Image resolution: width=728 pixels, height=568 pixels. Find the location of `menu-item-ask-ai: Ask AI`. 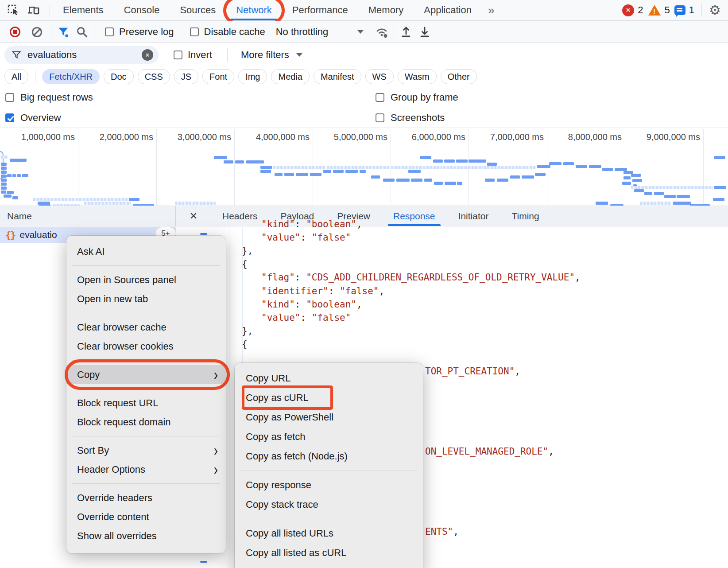

menu-item-ask-ai: Ask AI is located at coordinates (146, 252).